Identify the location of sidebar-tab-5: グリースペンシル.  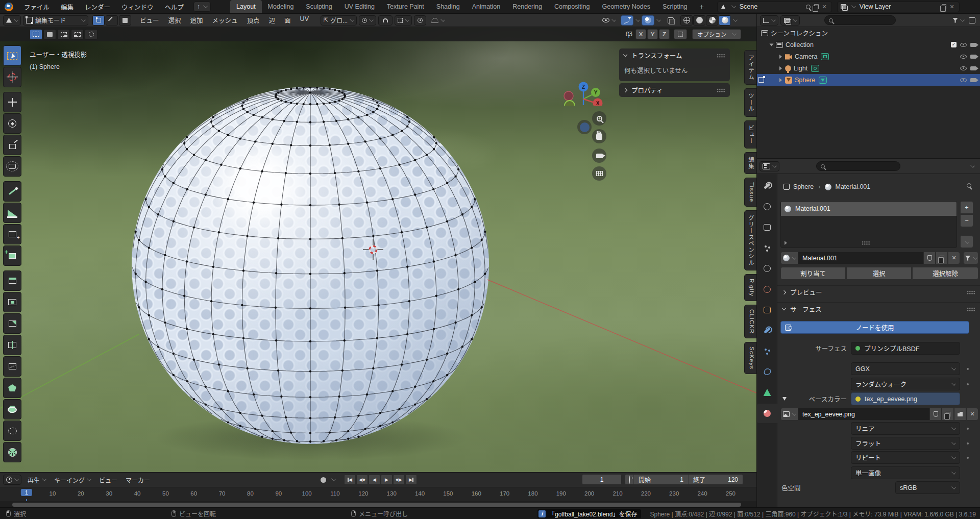
(750, 240).